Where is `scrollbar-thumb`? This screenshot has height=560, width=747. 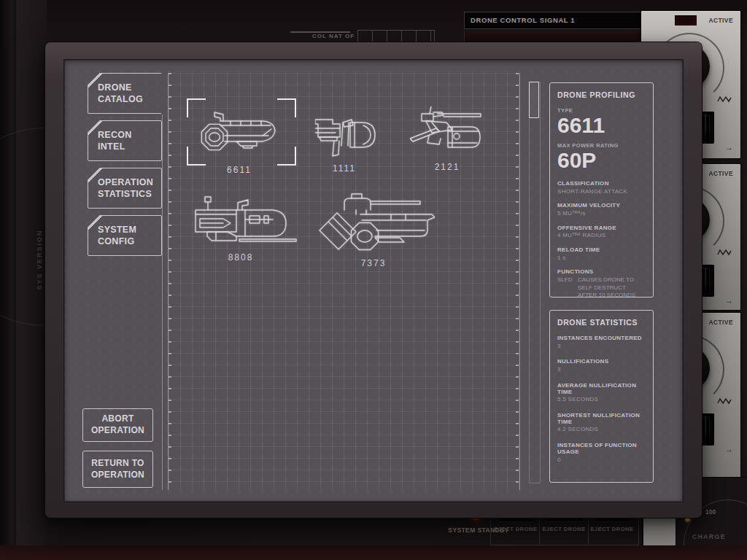 scrollbar-thumb is located at coordinates (534, 100).